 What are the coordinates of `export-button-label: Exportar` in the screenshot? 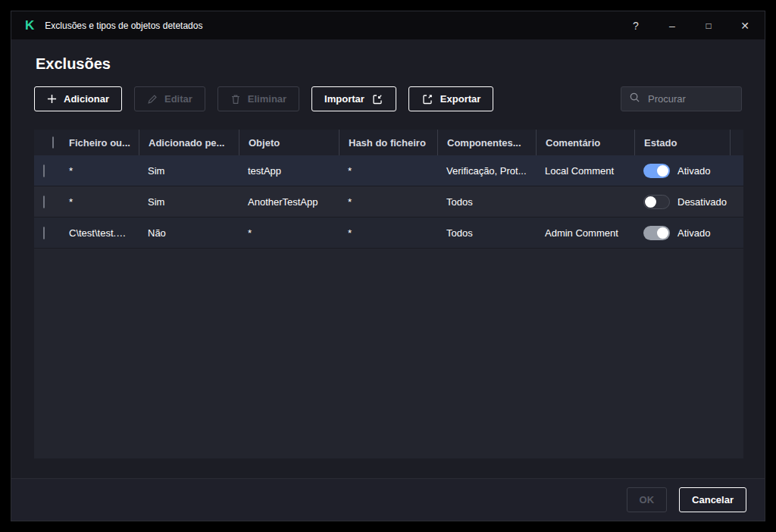 It's located at (461, 99).